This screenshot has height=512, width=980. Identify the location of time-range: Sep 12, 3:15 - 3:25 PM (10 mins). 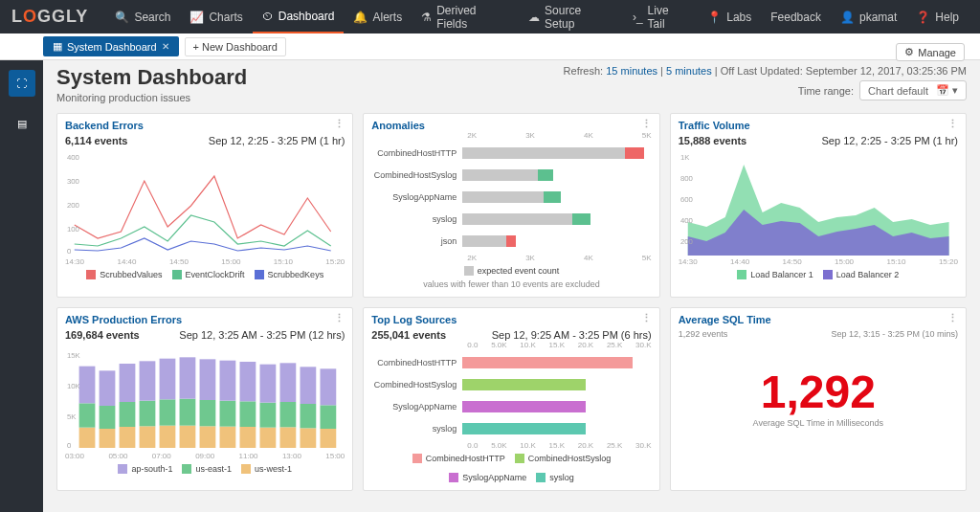
(894, 334).